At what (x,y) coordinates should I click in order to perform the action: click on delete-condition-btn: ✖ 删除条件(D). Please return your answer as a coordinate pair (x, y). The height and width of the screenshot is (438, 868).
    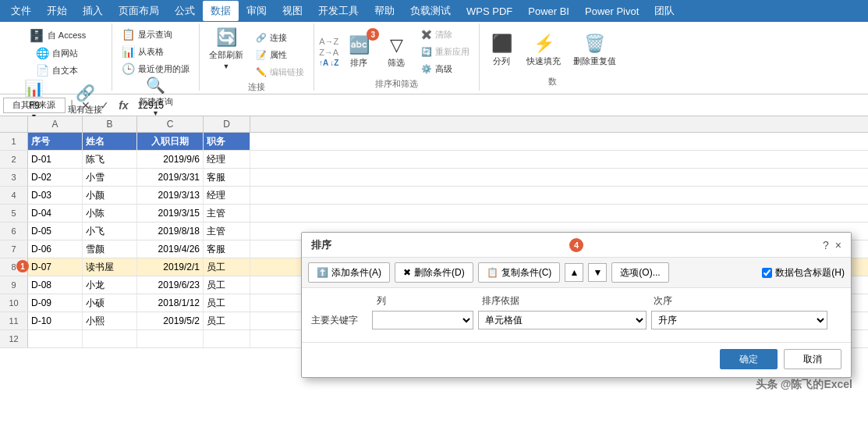
    Looking at the image, I should click on (434, 272).